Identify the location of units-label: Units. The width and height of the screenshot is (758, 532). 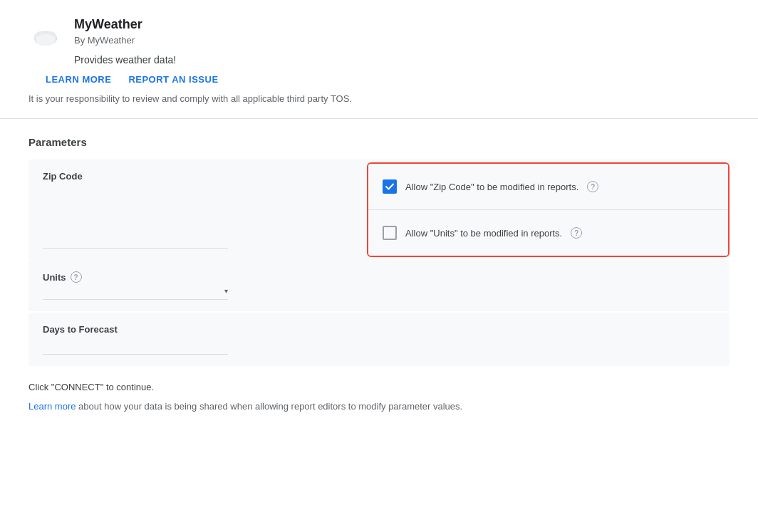
(54, 278).